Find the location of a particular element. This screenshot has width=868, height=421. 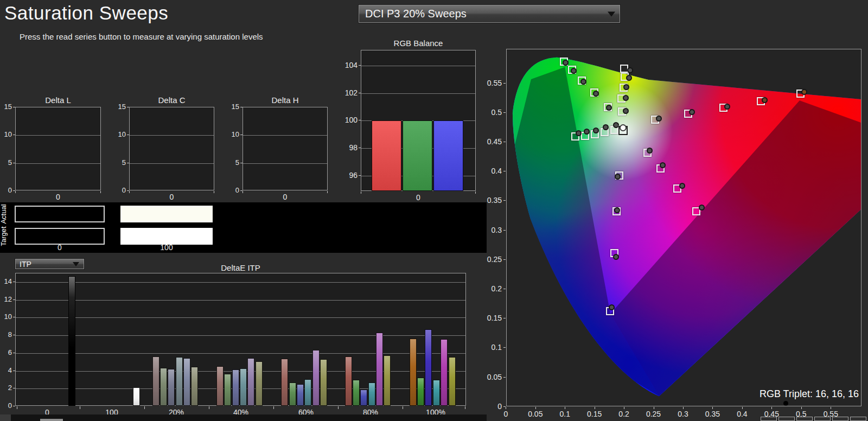

rgb-balance-bar-red is located at coordinates (386, 156).